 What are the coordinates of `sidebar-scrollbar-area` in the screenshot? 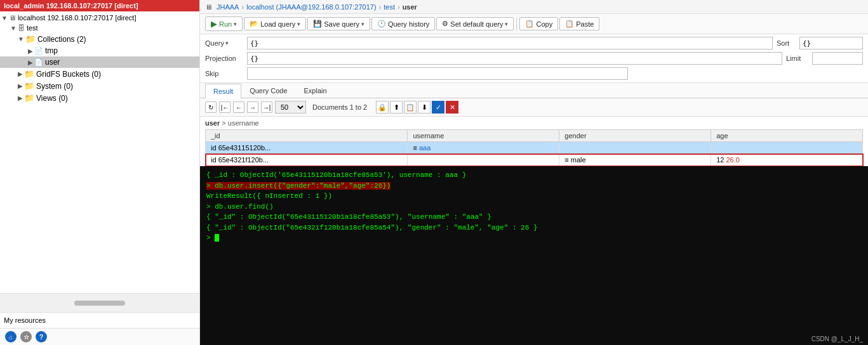 It's located at (100, 303).